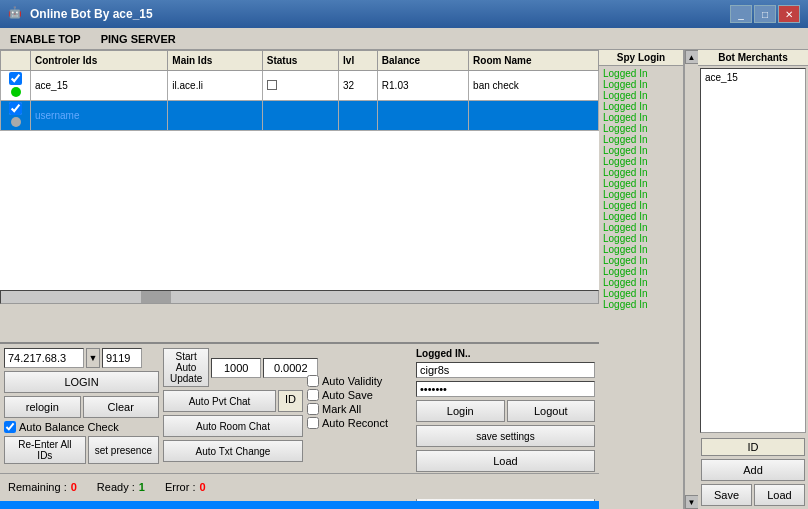 The image size is (808, 509). What do you see at coordinates (741, 14) in the screenshot?
I see `minimize-button: _` at bounding box center [741, 14].